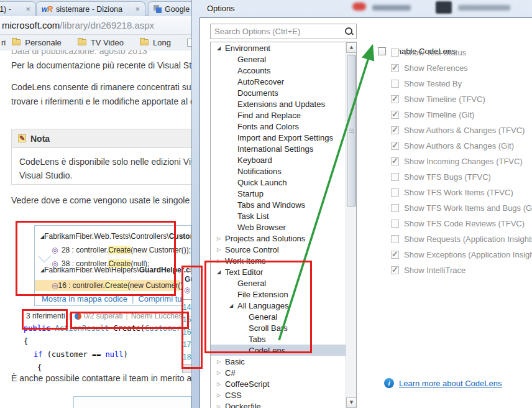 The image size is (532, 408). Describe the element at coordinates (37, 42) in the screenshot. I see `bookmark-item: Personale` at that location.